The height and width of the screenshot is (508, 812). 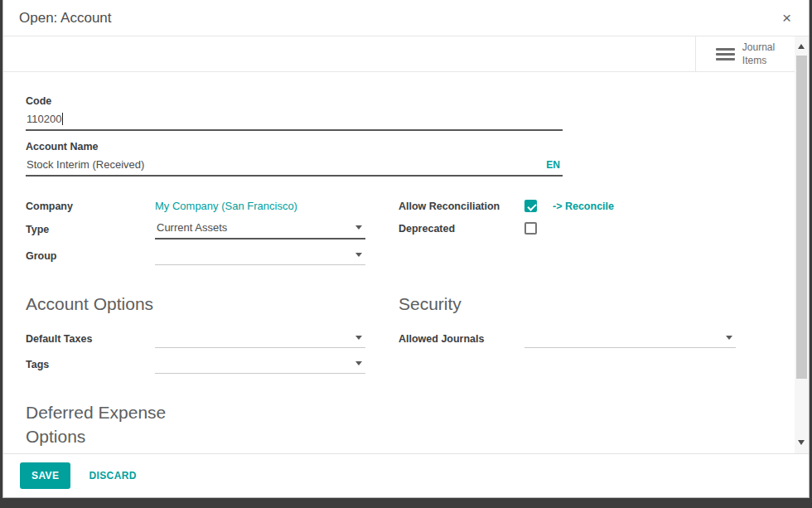 What do you see at coordinates (530, 206) in the screenshot?
I see `allow-reconciliation-checkbox` at bounding box center [530, 206].